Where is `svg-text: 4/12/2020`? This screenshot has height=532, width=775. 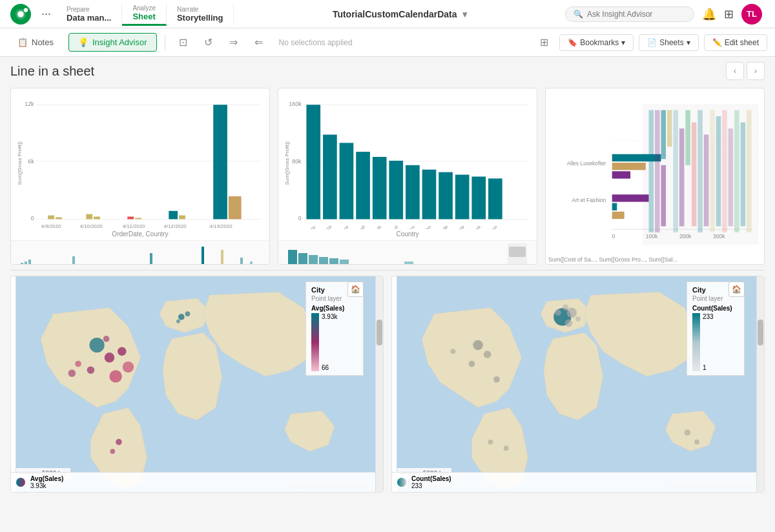 svg-text: 4/12/2020 is located at coordinates (176, 226).